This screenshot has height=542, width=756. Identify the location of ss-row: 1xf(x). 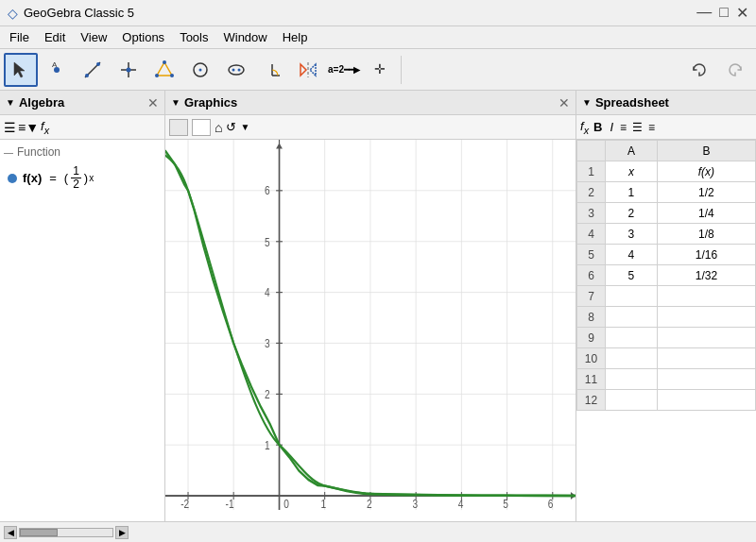
(667, 172).